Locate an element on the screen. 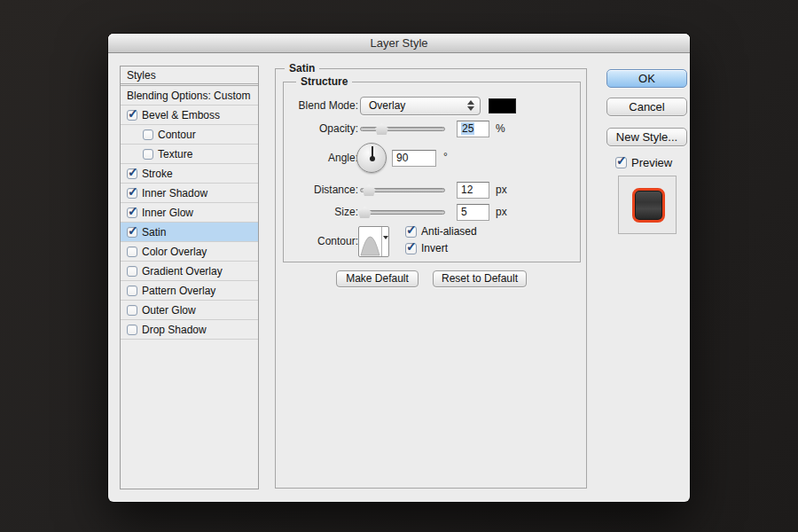  contour-thumbnail is located at coordinates (371, 241).